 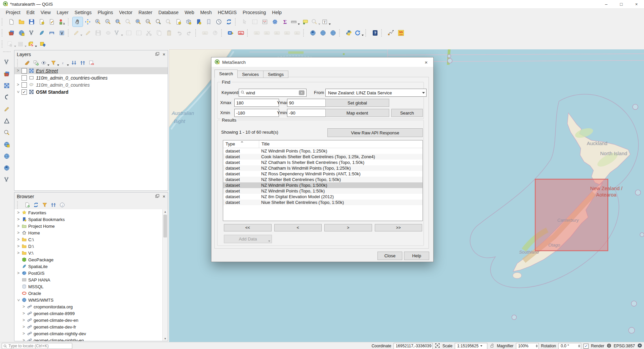 I want to click on help-contents-button: ?, so click(x=375, y=33).